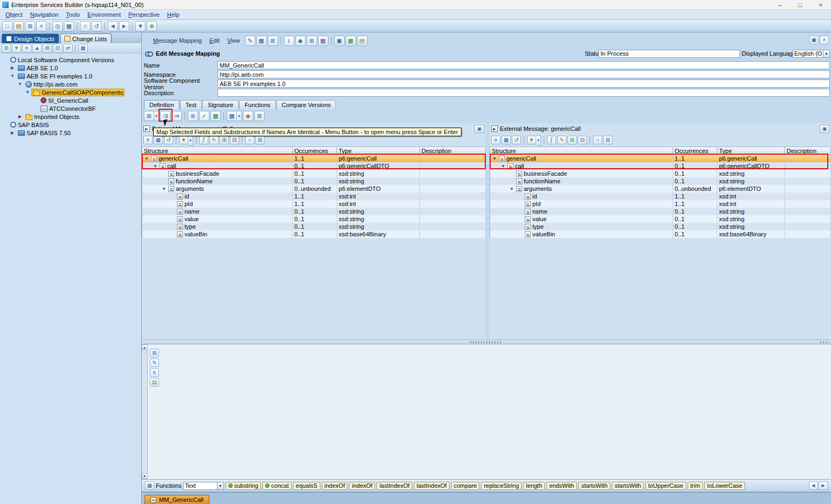  What do you see at coordinates (524, 65) in the screenshot?
I see `field-name` at bounding box center [524, 65].